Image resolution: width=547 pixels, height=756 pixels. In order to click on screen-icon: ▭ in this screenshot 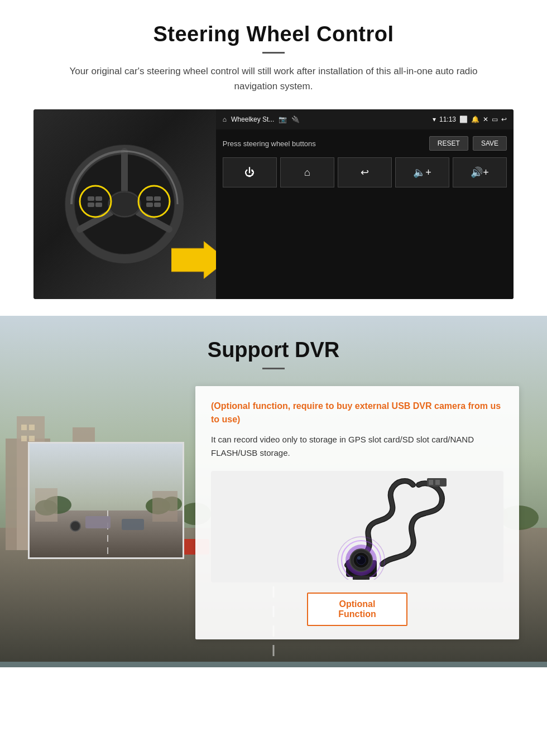, I will do `click(495, 119)`.